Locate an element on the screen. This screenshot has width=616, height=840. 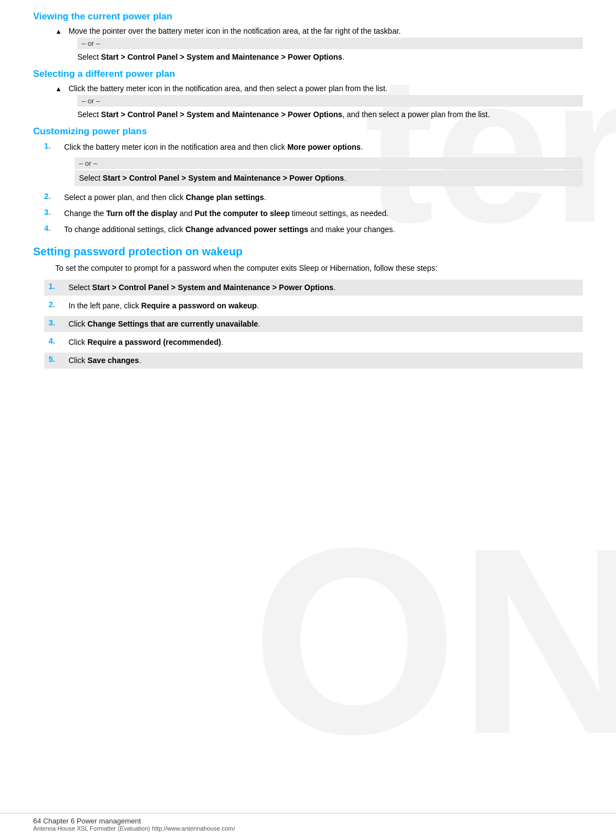
customizing-step4: 4. To change additional settings, click … is located at coordinates (314, 230).